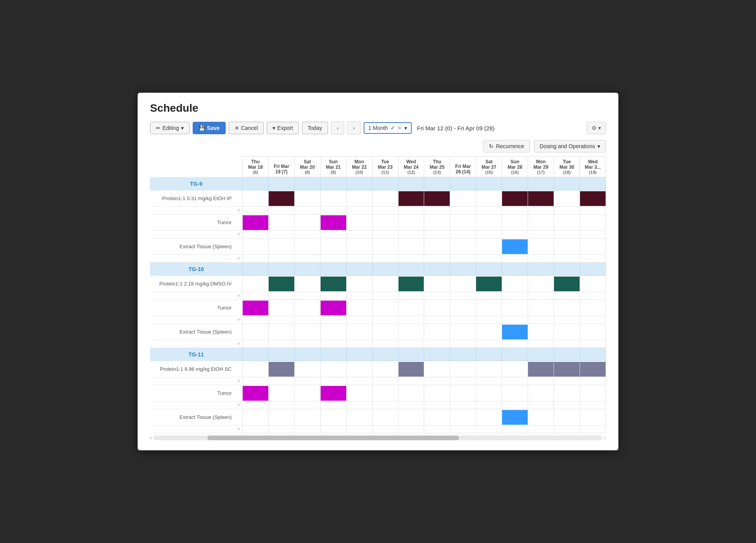 Image resolution: width=756 pixels, height=543 pixels. What do you see at coordinates (333, 438) in the screenshot?
I see `scrollbar-thumb` at bounding box center [333, 438].